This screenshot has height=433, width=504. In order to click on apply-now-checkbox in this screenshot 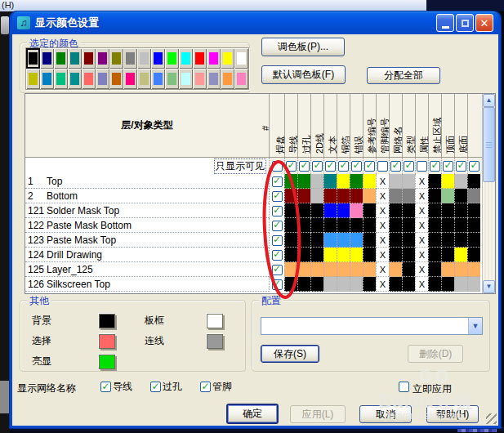, I will do `click(404, 387)`.